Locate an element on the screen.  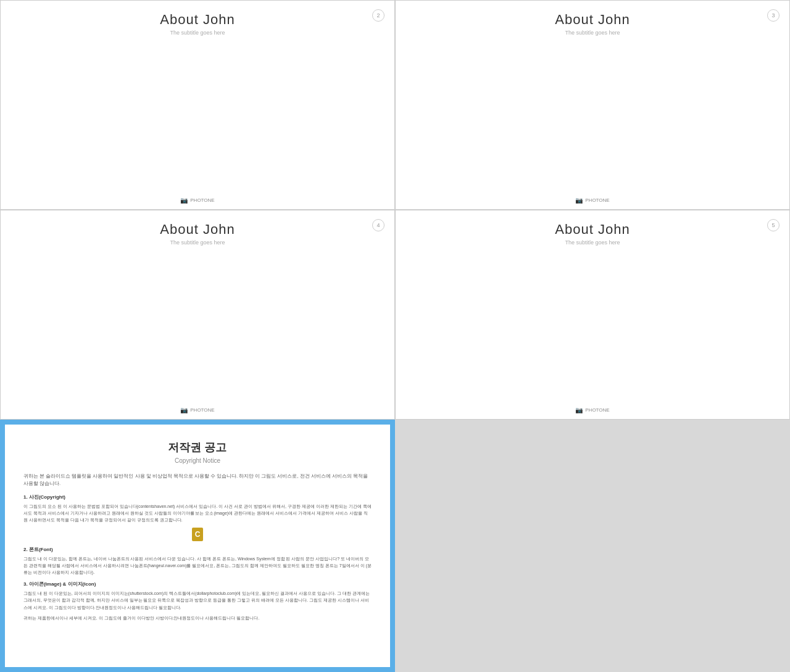
slide-2-number: 3 is located at coordinates (773, 15).